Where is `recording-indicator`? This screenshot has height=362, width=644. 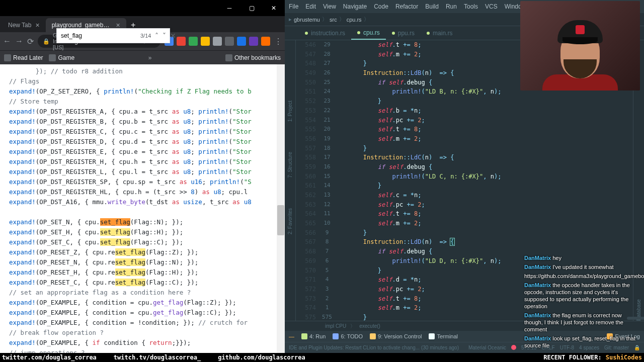 recording-indicator is located at coordinates (514, 347).